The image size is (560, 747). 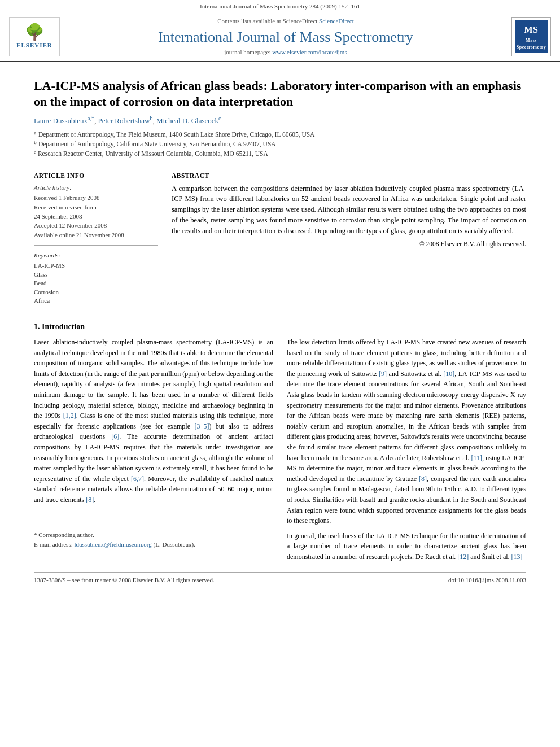 I want to click on elsevier-logo: 🌳 ELSEVIER, so click(x=34, y=37).